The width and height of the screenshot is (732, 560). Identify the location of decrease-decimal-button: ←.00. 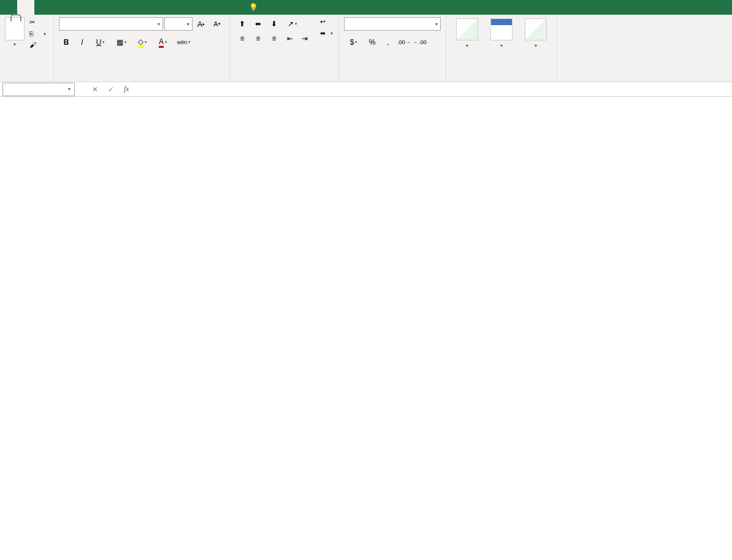
(420, 42).